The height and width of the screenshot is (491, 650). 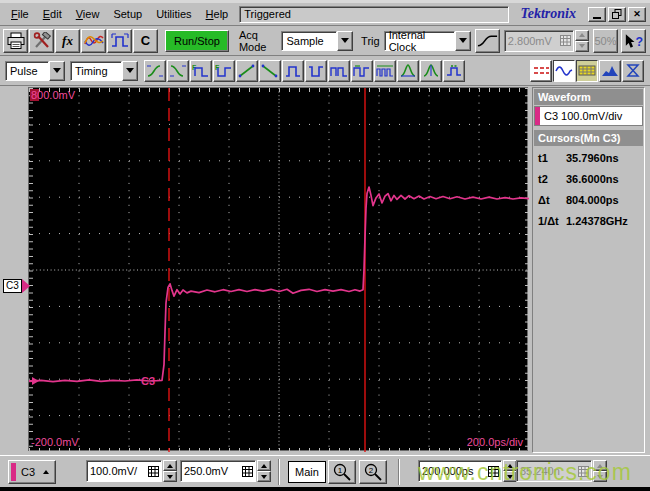 I want to click on menu-setup: Setup, so click(x=128, y=14).